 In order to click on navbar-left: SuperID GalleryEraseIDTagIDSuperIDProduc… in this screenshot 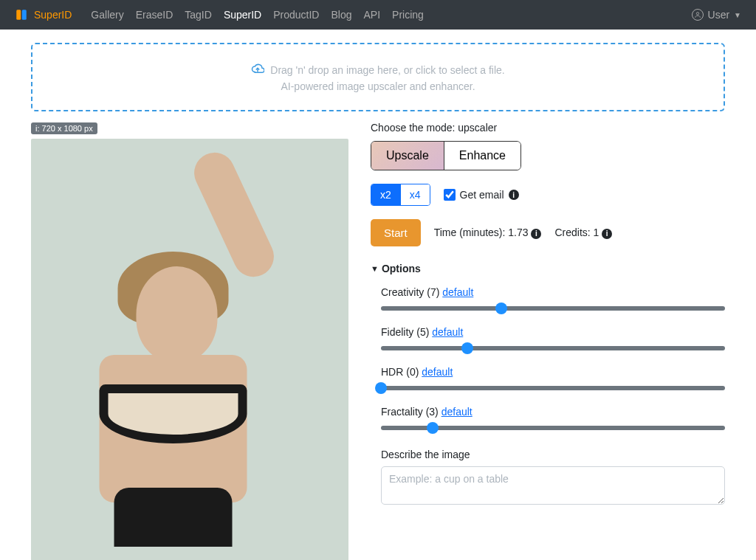, I will do `click(222, 15)`.